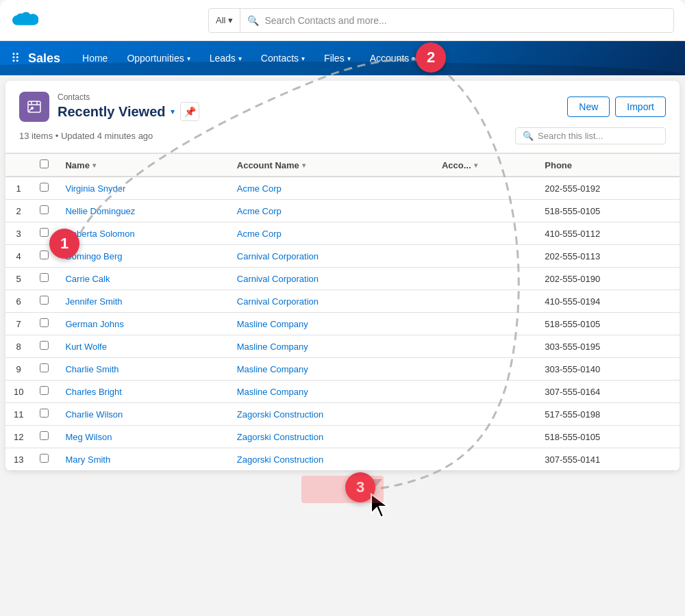 The height and width of the screenshot is (616, 685). I want to click on col-name: Name ▾, so click(142, 166).